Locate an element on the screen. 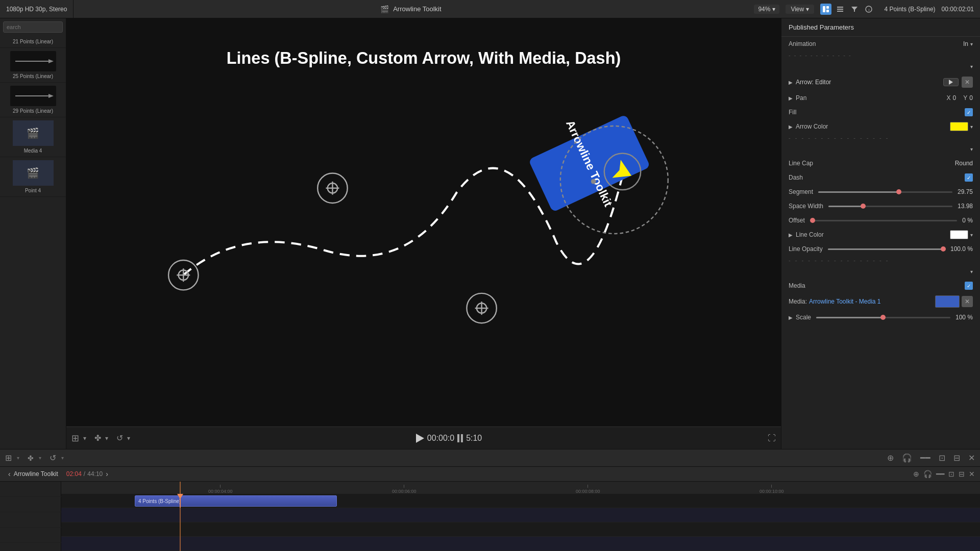 Image resolution: width=980 pixels, height=551 pixels. space-width-label: Space Width is located at coordinates (806, 206).